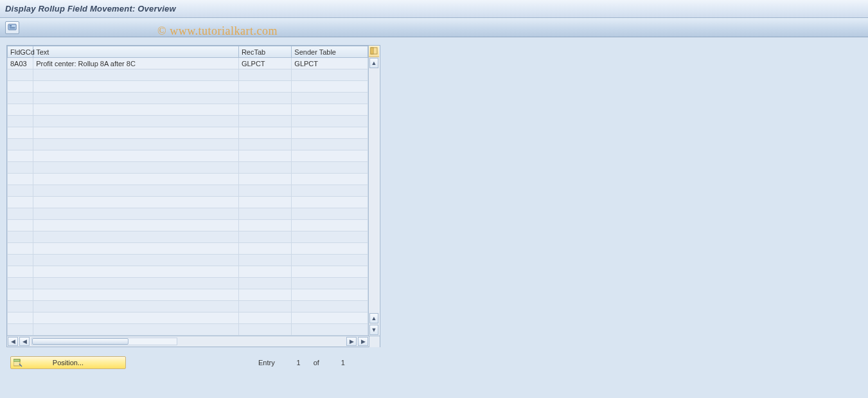 This screenshot has height=398, width=868. Describe the element at coordinates (104, 341) in the screenshot. I see `hscroll-track` at that location.